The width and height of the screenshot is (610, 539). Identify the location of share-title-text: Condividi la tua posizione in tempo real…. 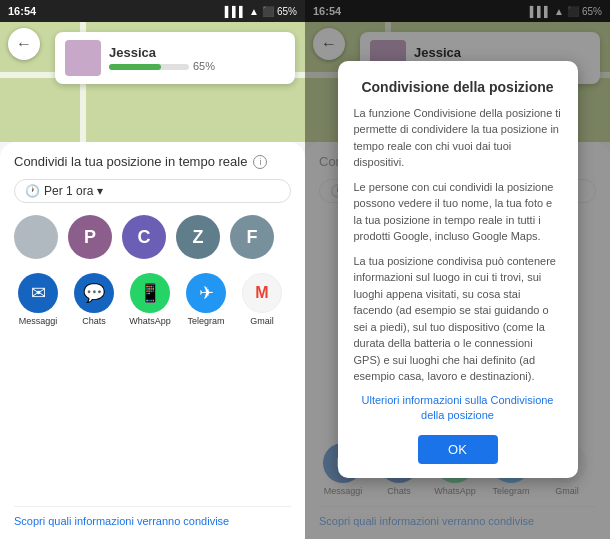
(130, 162).